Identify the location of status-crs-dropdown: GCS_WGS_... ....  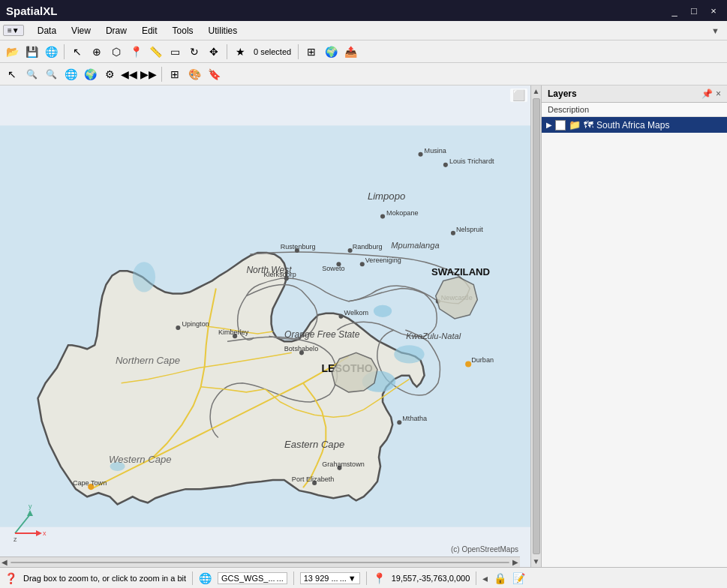
(252, 578).